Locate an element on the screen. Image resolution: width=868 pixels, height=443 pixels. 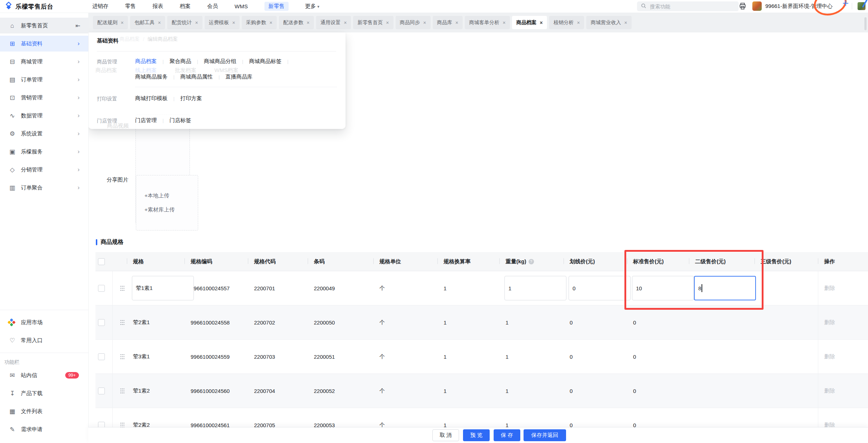
menu-link: 商城商品服务 is located at coordinates (151, 77).